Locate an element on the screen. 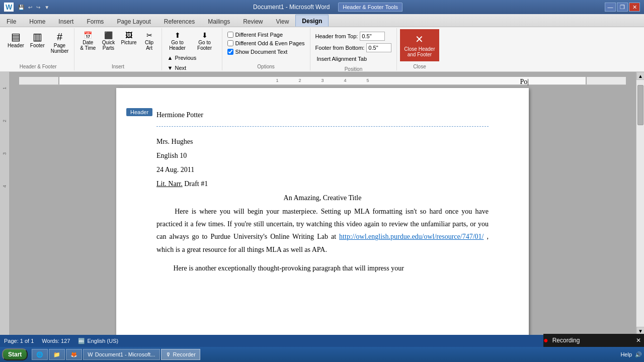 This screenshot has width=644, height=362. start-button: Start is located at coordinates (15, 354).